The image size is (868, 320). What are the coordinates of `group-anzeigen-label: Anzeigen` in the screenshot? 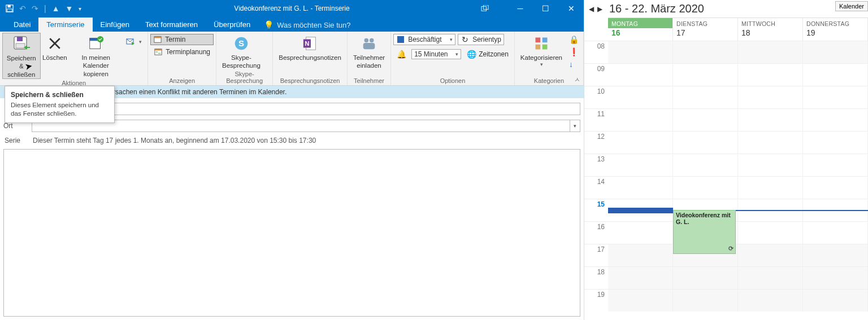 It's located at (182, 81).